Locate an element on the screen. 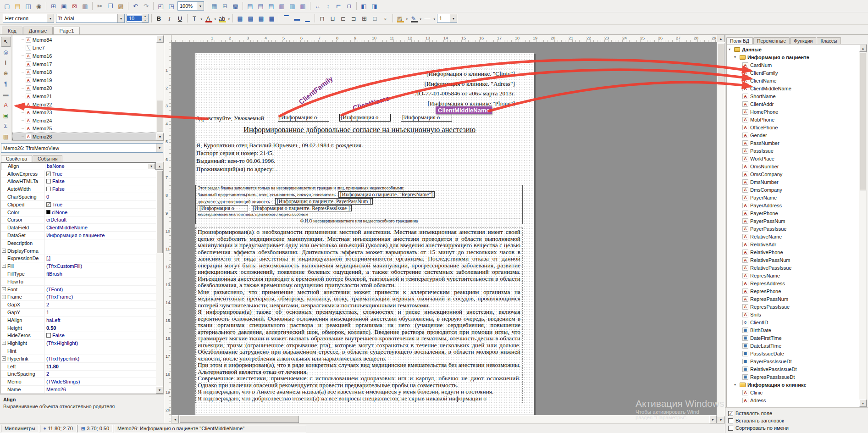  spin-down-icon: ▼ is located at coordinates (145, 20).